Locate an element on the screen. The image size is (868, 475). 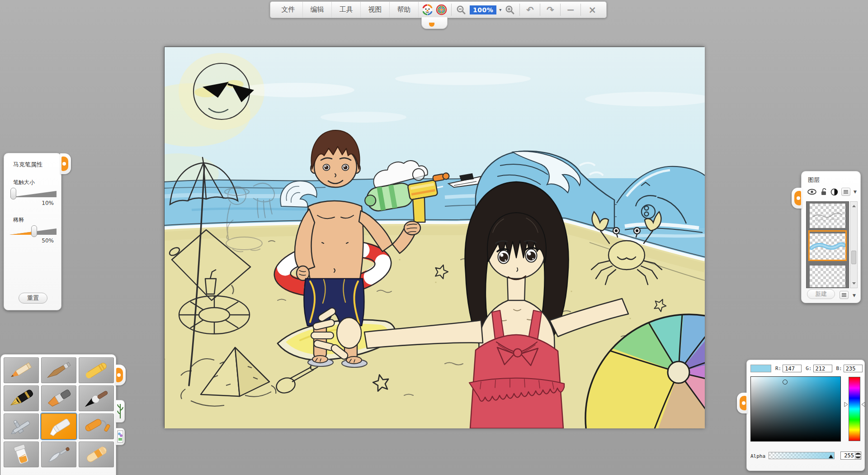
menu-edit: 编辑 is located at coordinates (317, 10).